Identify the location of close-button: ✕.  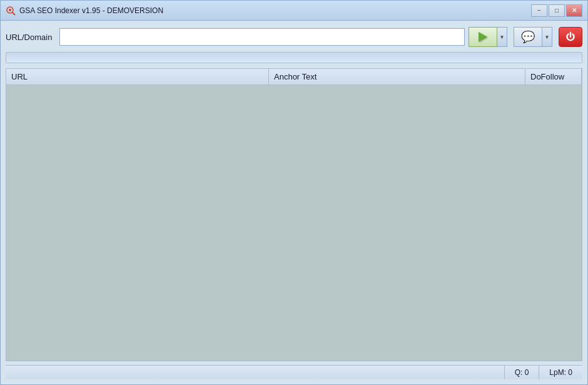
(574, 11).